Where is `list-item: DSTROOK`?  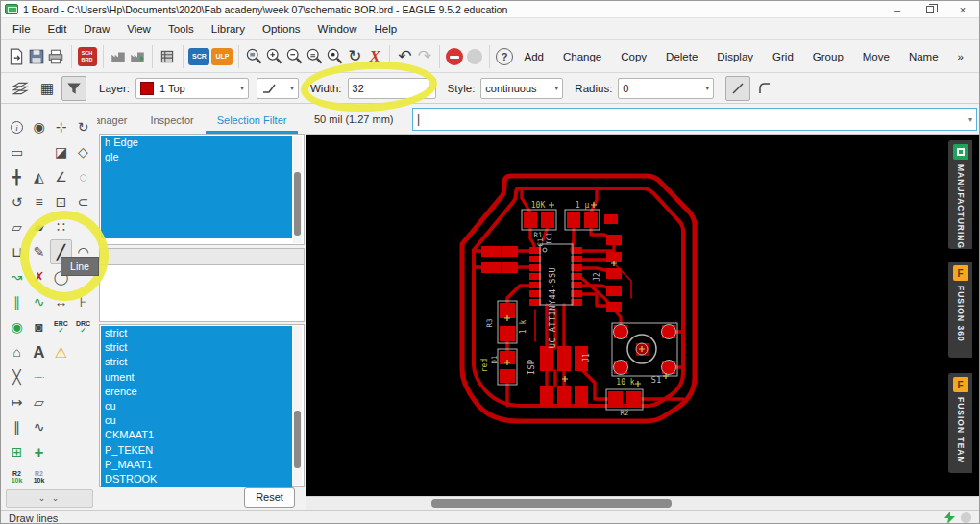
list-item: DSTROOK is located at coordinates (196, 479).